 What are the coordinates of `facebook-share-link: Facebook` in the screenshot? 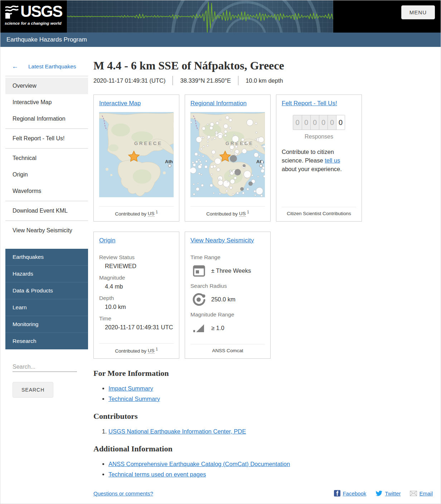 It's located at (350, 493).